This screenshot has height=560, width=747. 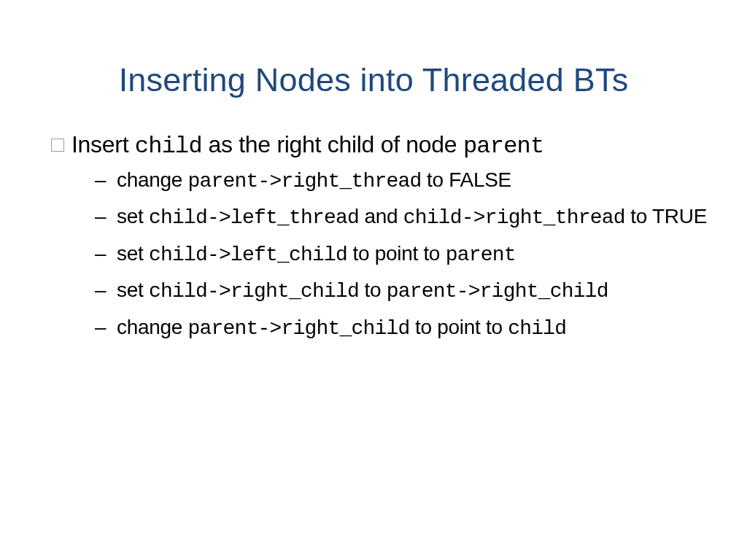 What do you see at coordinates (421, 291) in the screenshot?
I see `sub-bullet: –set child->right_child to parent->right…` at bounding box center [421, 291].